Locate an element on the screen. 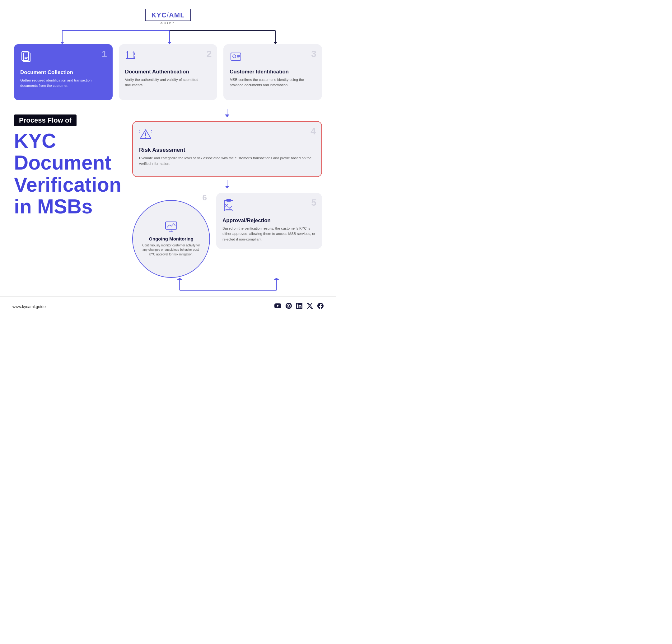  header: KYC/AML GUIDE is located at coordinates (168, 14).